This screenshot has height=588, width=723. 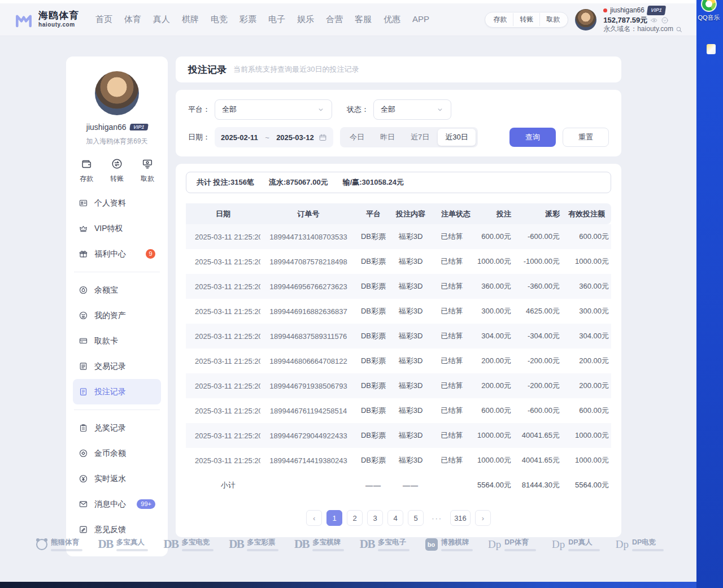 What do you see at coordinates (117, 341) in the screenshot?
I see `sidebar-menu-item: 取款卡` at bounding box center [117, 341].